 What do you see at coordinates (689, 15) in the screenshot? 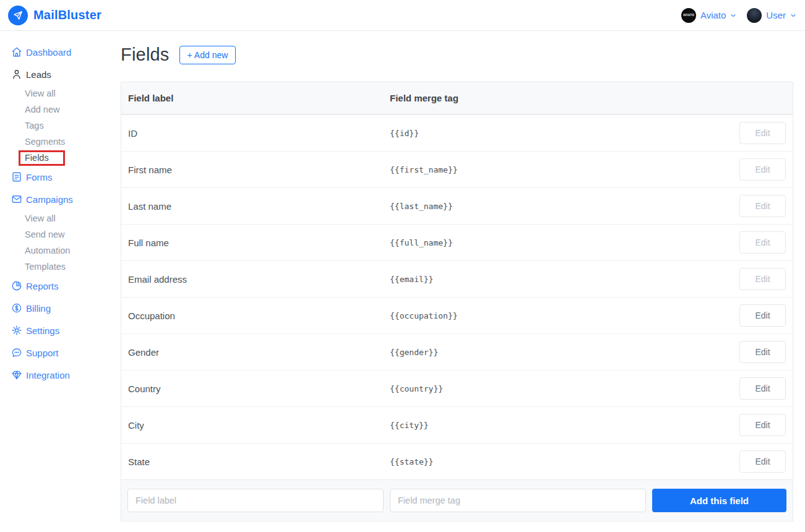
I see `account-avatar: AVIATO` at bounding box center [689, 15].